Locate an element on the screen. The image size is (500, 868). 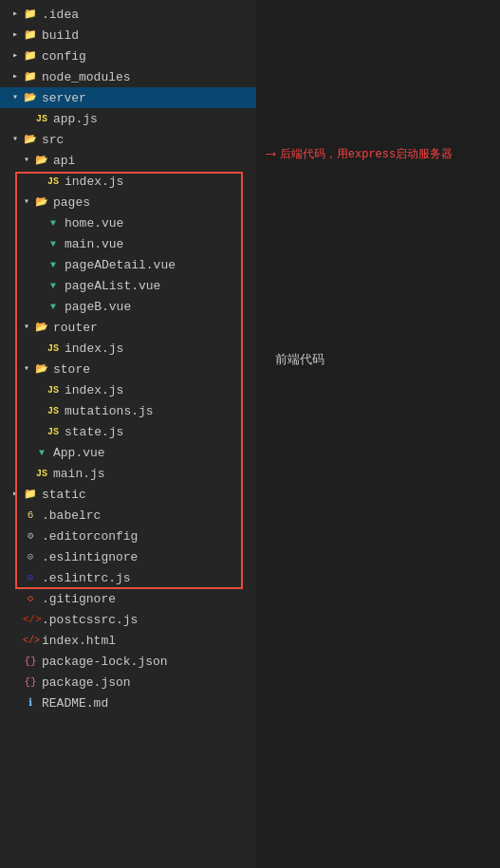
file-icon: ⚙ is located at coordinates (32, 536).